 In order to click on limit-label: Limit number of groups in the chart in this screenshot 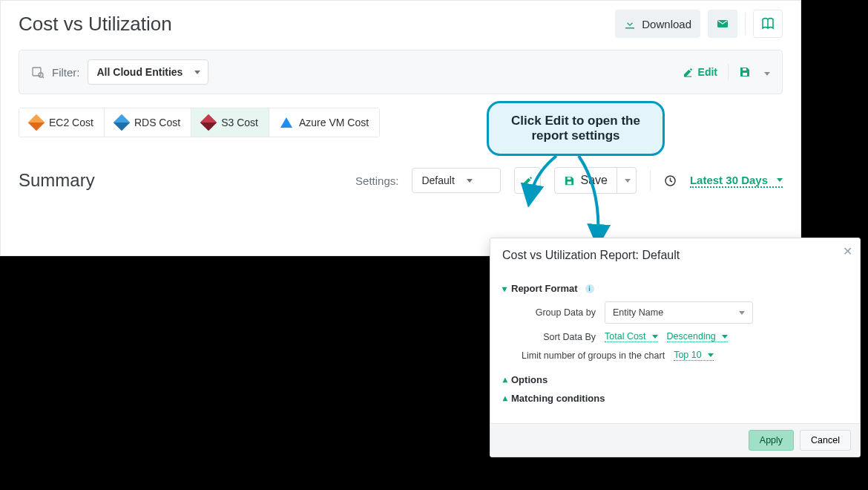, I will do `click(594, 356)`.